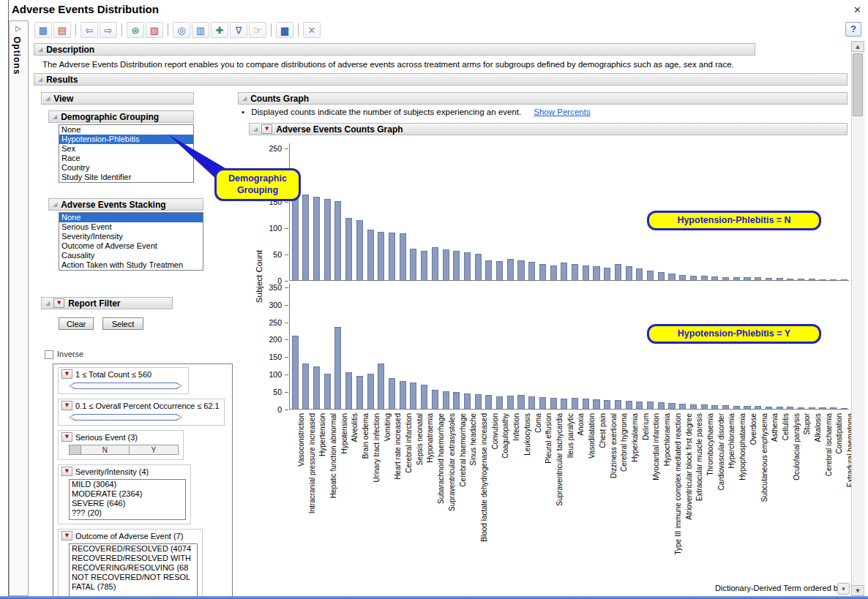  What do you see at coordinates (441, 79) in the screenshot?
I see `results-header: ◢ Results` at bounding box center [441, 79].